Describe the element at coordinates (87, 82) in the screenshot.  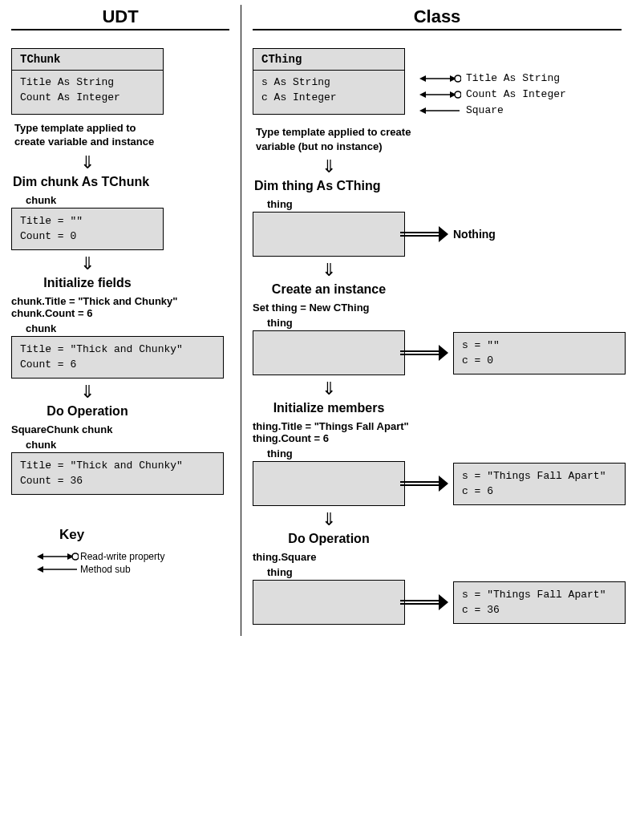
I see `udt-type-box: TChunk Title As String Count As Integer` at that location.